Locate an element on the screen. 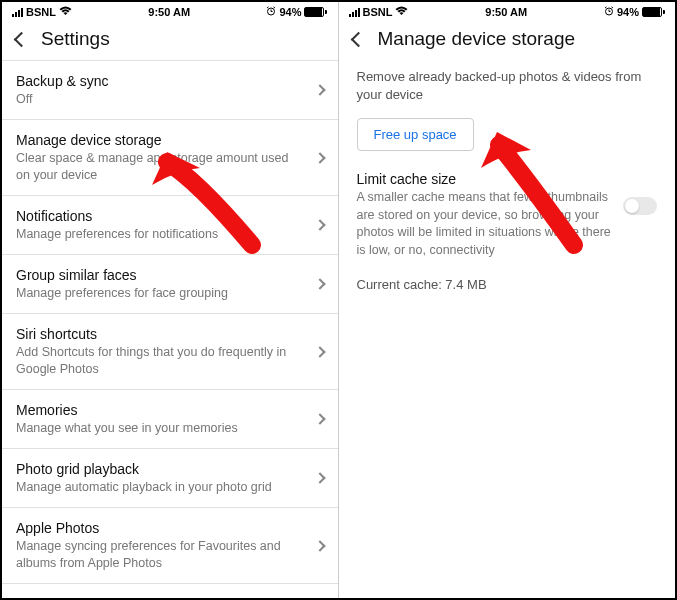 The height and width of the screenshot is (600, 677). current-cache-label: Current cache: 7.4 MB is located at coordinates (508, 284).